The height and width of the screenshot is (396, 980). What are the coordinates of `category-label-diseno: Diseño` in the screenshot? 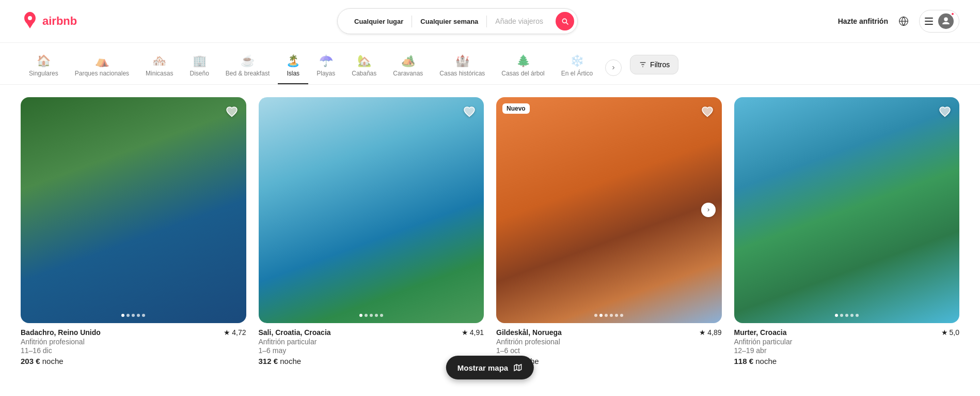 It's located at (199, 73).